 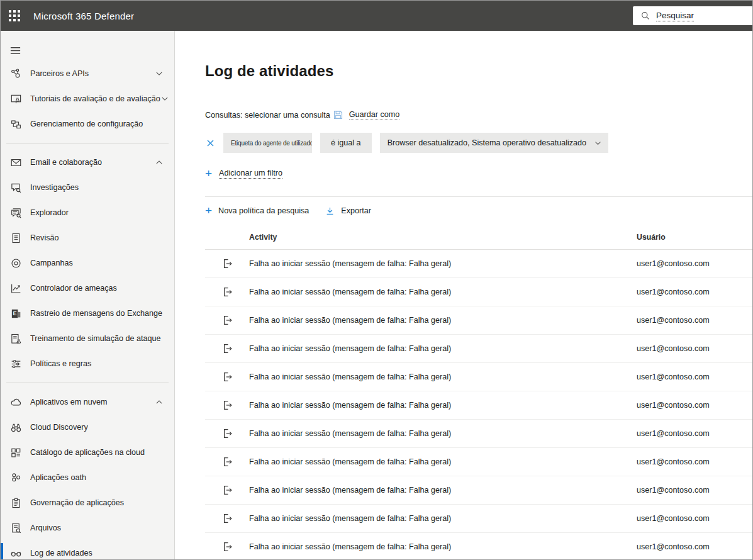 What do you see at coordinates (349, 211) in the screenshot?
I see `export-button: Exportar` at bounding box center [349, 211].